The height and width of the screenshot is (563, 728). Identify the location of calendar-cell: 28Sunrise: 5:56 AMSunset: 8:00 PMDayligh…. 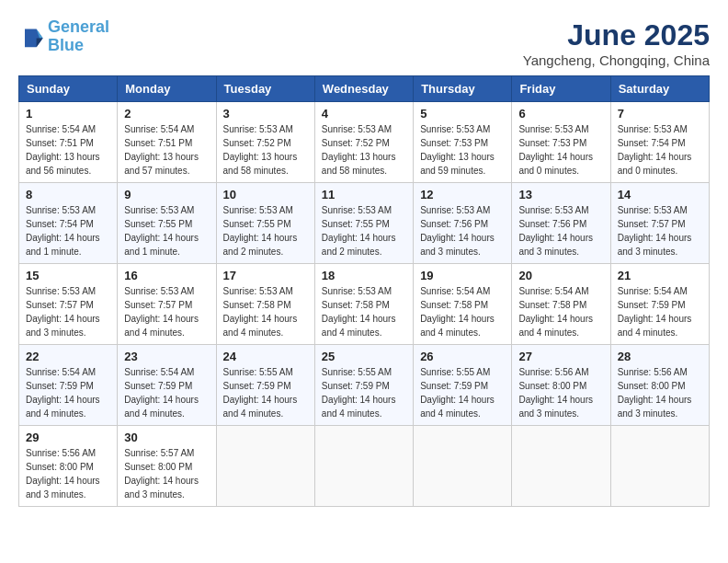
(660, 385).